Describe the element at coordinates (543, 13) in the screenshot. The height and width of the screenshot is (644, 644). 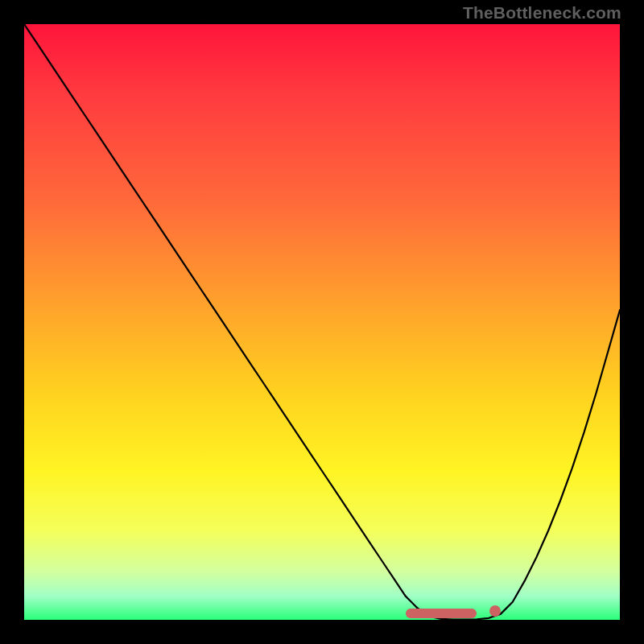
I see `watermark-text: TheBottleneck.com` at that location.